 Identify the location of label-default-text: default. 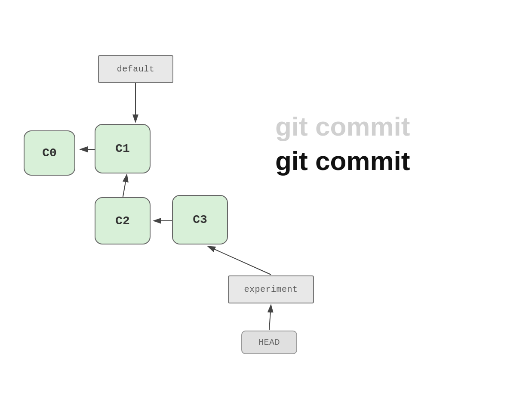
(136, 69).